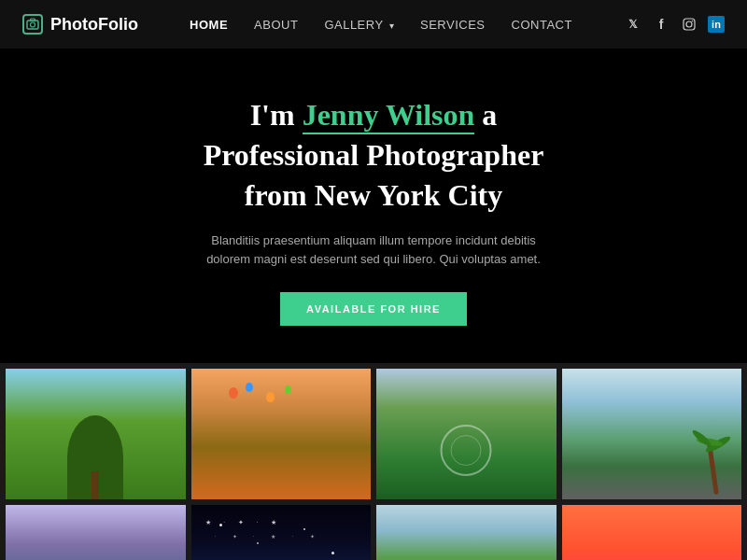 Image resolution: width=747 pixels, height=560 pixels. Describe the element at coordinates (633, 24) in the screenshot. I see `twitter-icon: 𝕏` at that location.